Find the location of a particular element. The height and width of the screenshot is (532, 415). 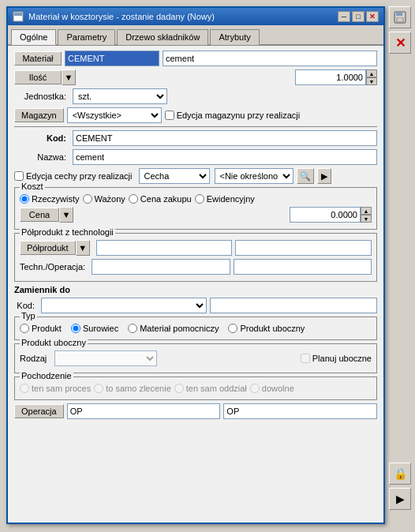

zamiennik-section: Zamiennik do Kod: is located at coordinates (196, 299).